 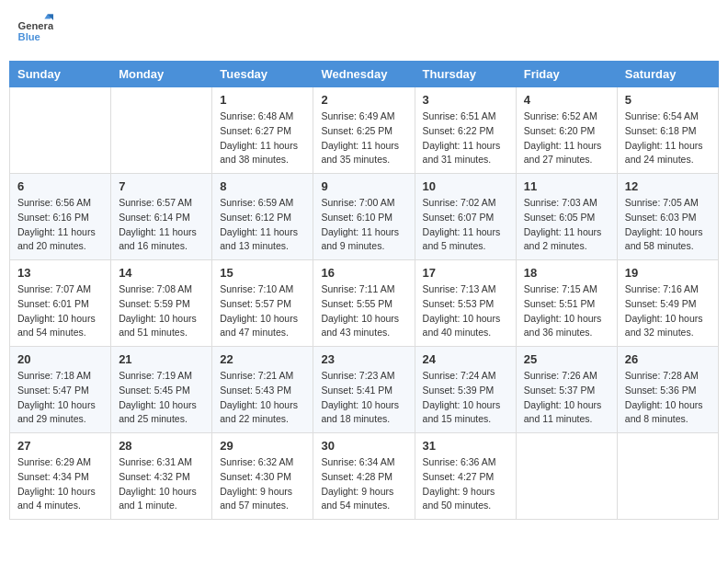 I want to click on week-row-2: 6Sunrise: 6:56 AMSunset: 6:16 PMDaylight…, so click(x=364, y=217).